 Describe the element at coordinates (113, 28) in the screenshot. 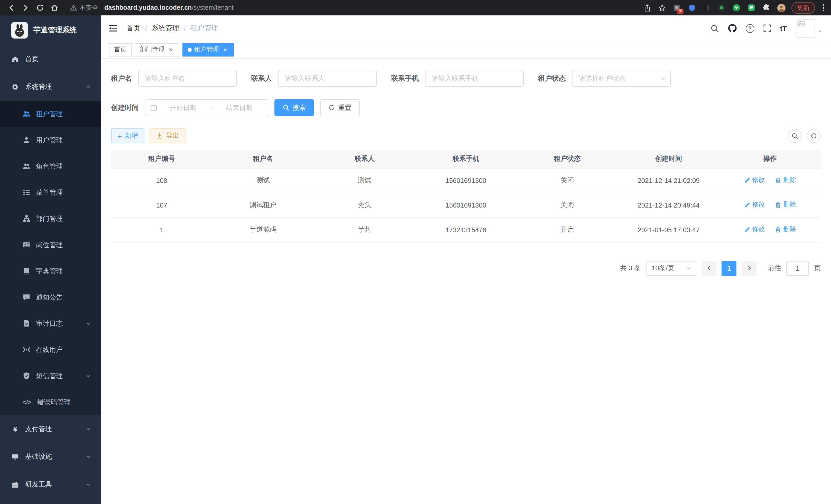

I see `sidebar-collapse-icon` at that location.